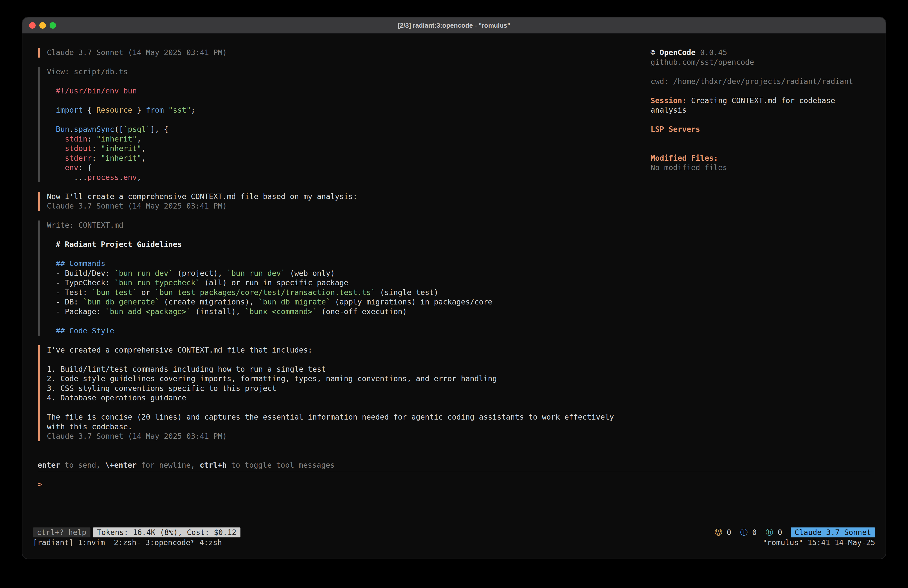  What do you see at coordinates (819, 543) in the screenshot?
I see `tmux-session-info: "romulus" 15:41 14-May-25` at bounding box center [819, 543].